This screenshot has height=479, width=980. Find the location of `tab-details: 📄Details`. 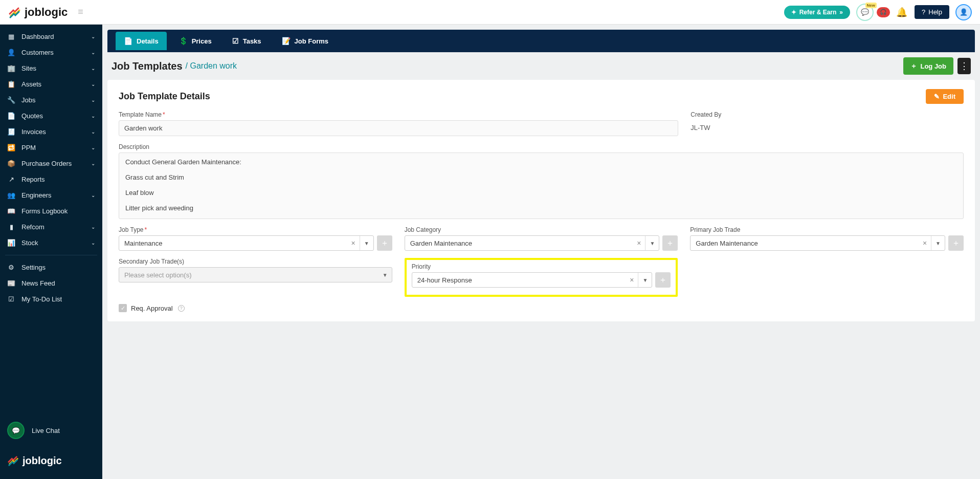

tab-details: 📄Details is located at coordinates (141, 41).